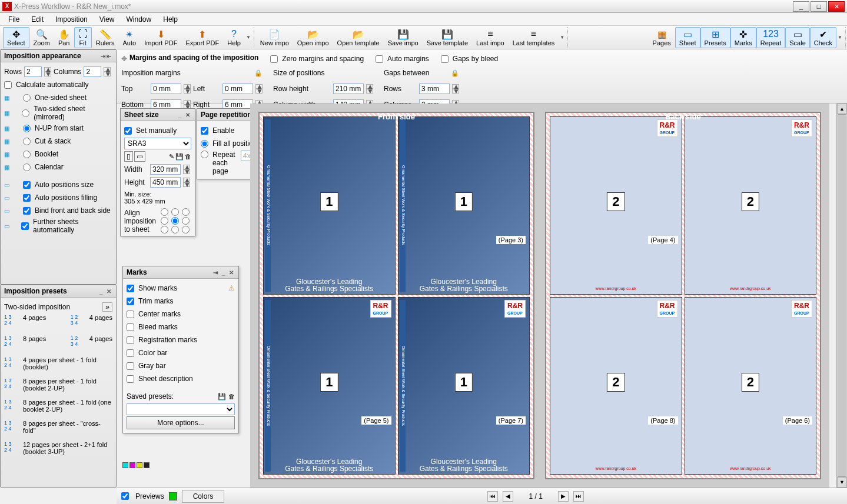  What do you see at coordinates (224, 273) in the screenshot?
I see `panel-controls: ⇥ _ ✕` at bounding box center [224, 273].